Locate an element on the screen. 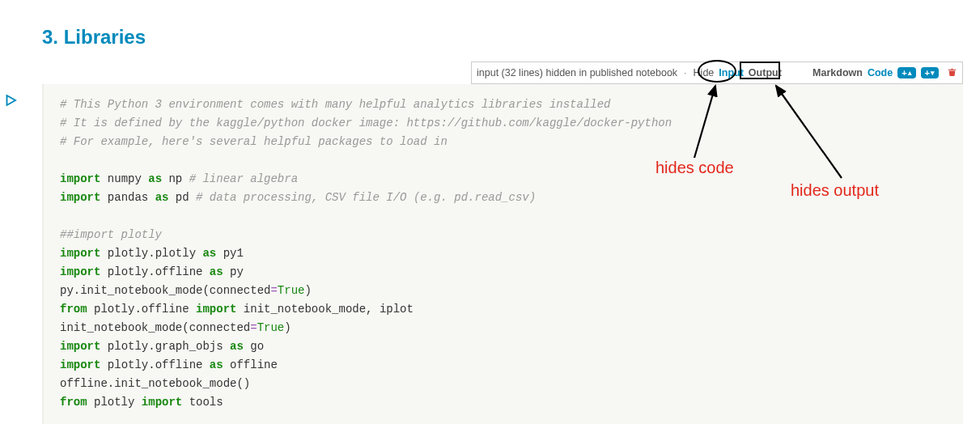  markdown-mode-button: Markdown is located at coordinates (838, 73).